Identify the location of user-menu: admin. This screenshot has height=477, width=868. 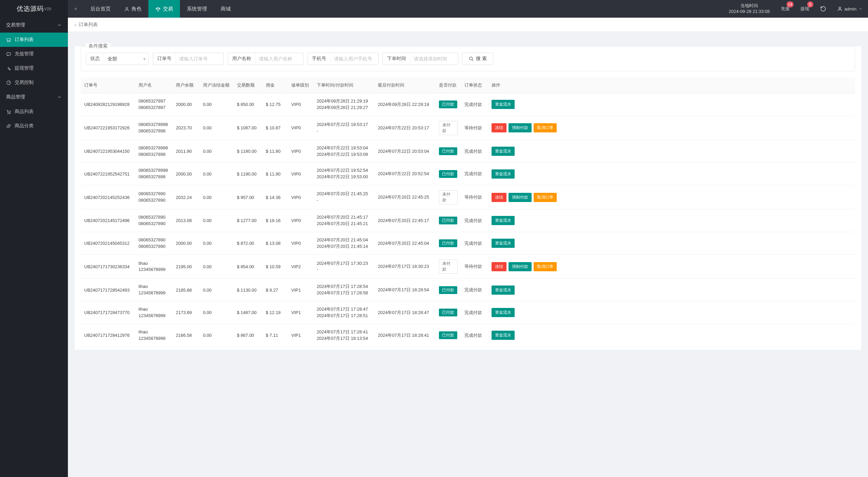
(850, 9).